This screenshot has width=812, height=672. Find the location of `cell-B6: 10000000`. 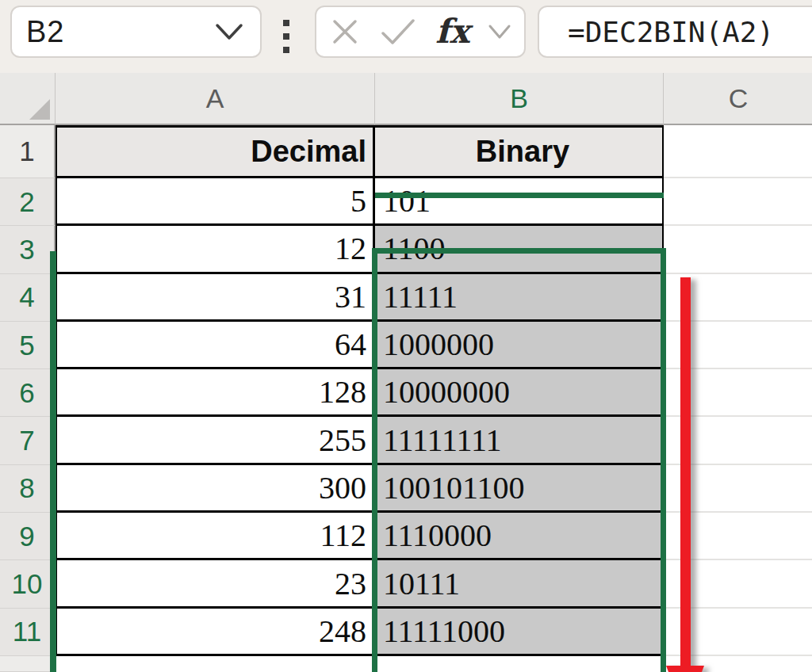

cell-B6: 10000000 is located at coordinates (519, 393).